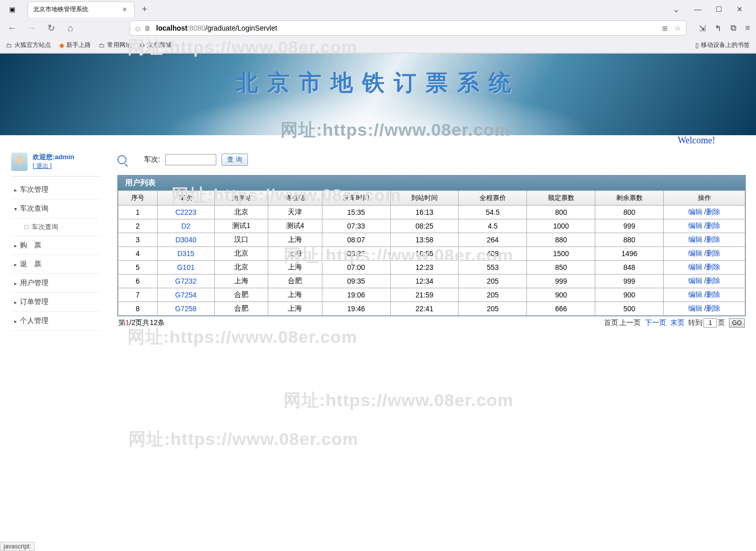 This screenshot has width=756, height=551. Describe the element at coordinates (432, 212) in the screenshot. I see `table-row: 1C2223北京天津15:3516:1354.5800800编辑 /删除` at that location.